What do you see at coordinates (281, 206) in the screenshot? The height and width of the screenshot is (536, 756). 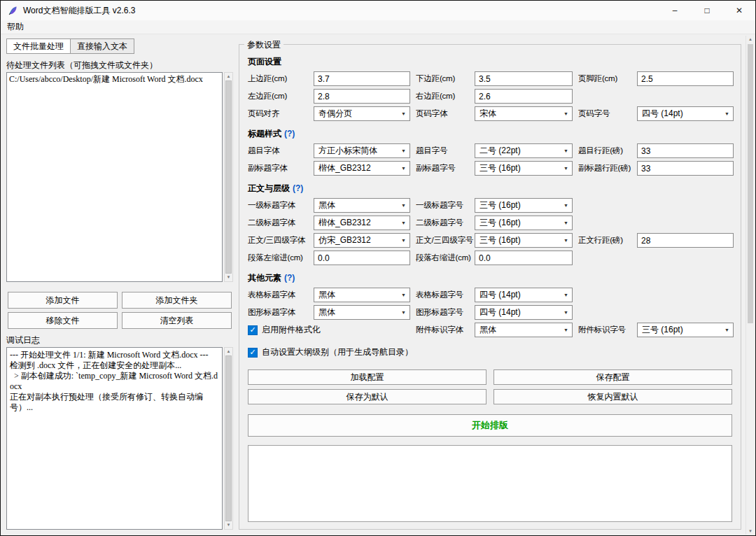 I see `field-label: 一级标题字体` at bounding box center [281, 206].